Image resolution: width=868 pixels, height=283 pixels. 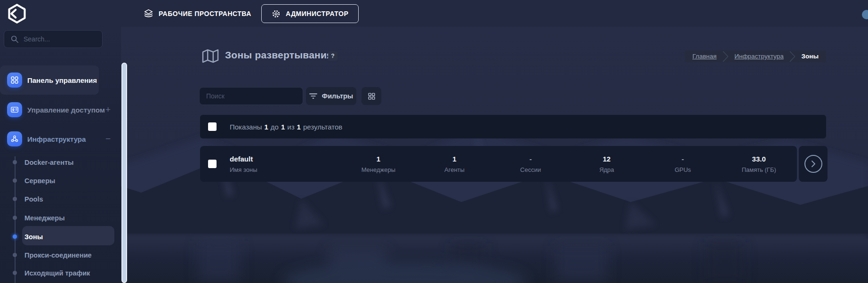 I want to click on agents-cell: 1 Агенты, so click(x=455, y=164).